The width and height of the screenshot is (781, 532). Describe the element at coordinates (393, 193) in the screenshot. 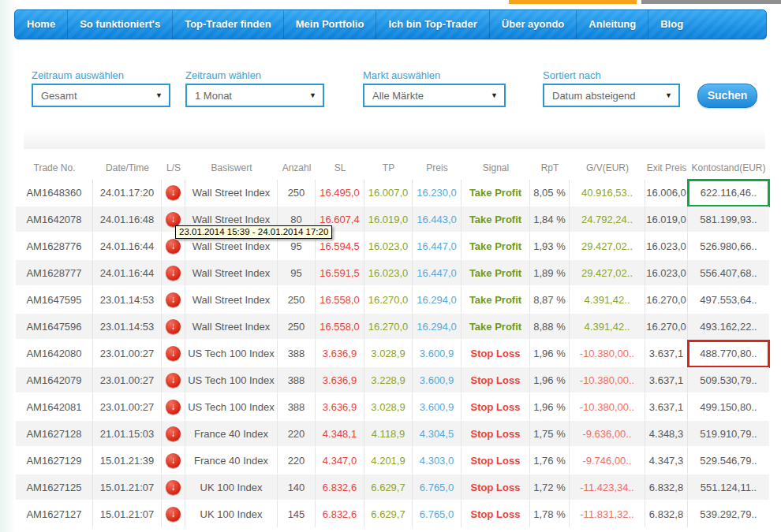

I see `table-row: AM164836024.01.17:20↓Wall Street Index25…` at that location.